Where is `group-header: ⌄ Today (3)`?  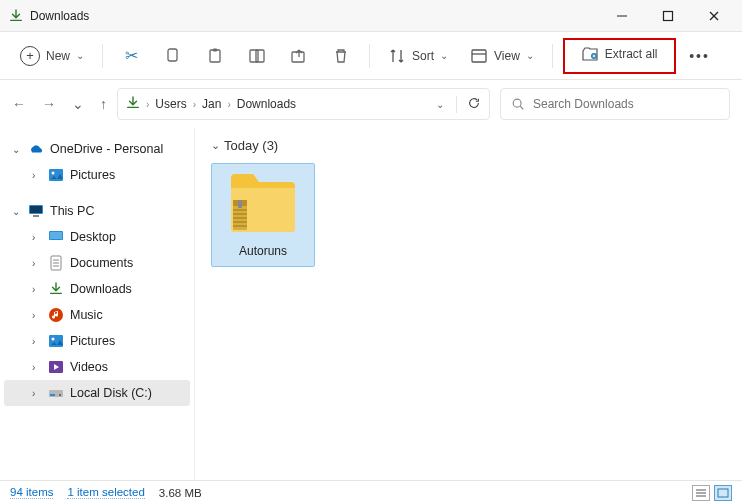
group-header: ⌄ Today (3) is located at coordinates (468, 146).